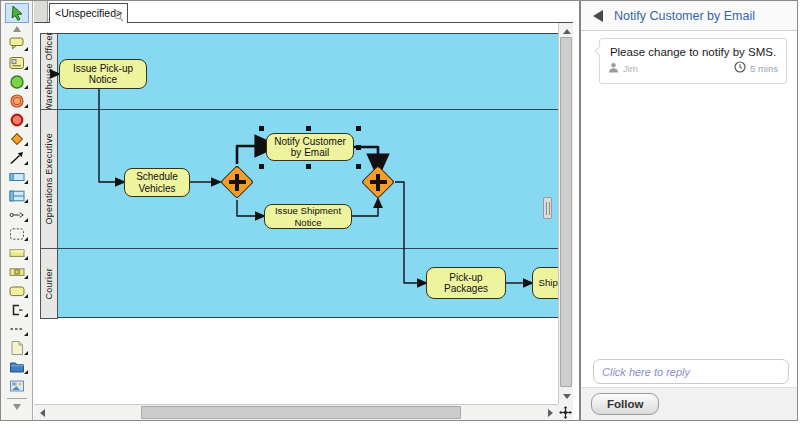 The image size is (800, 425). What do you see at coordinates (598, 16) in the screenshot?
I see `back-icon` at bounding box center [598, 16].